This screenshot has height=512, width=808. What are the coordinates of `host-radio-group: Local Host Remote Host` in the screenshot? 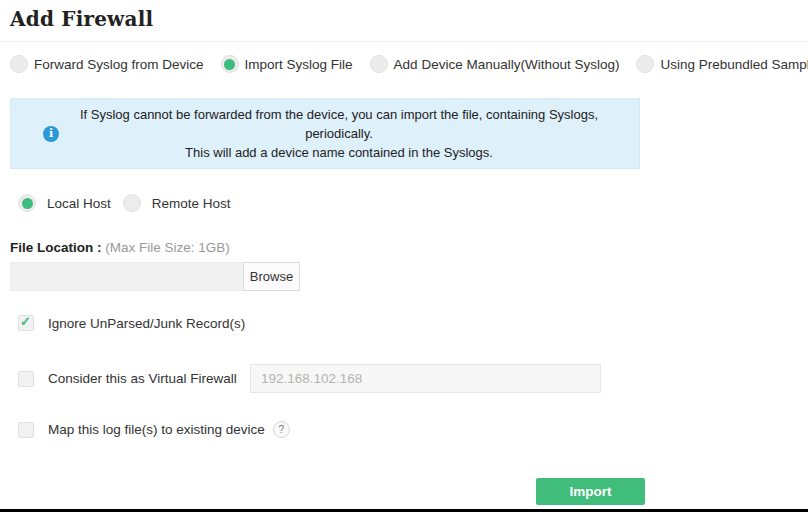 It's located at (408, 203).